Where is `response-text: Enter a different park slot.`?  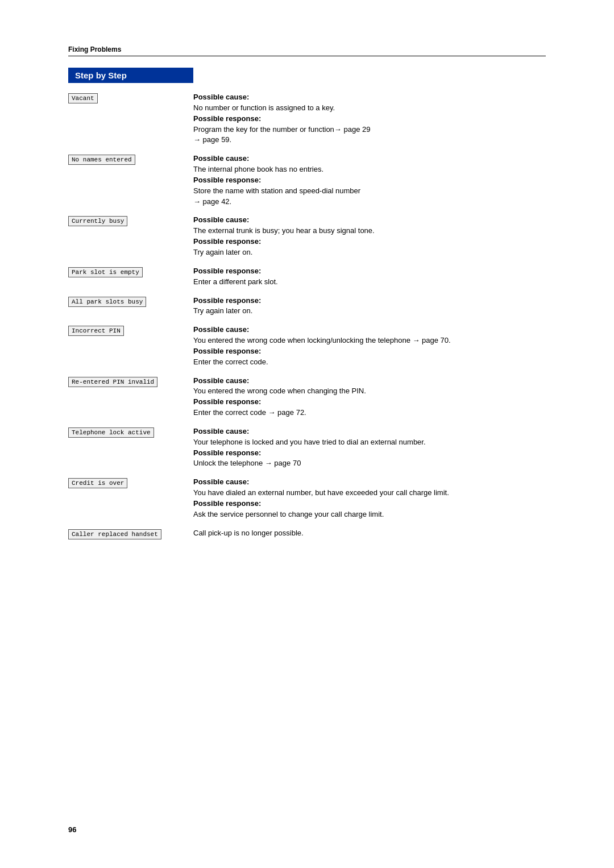
response-text: Enter a different park slot. is located at coordinates (235, 282).